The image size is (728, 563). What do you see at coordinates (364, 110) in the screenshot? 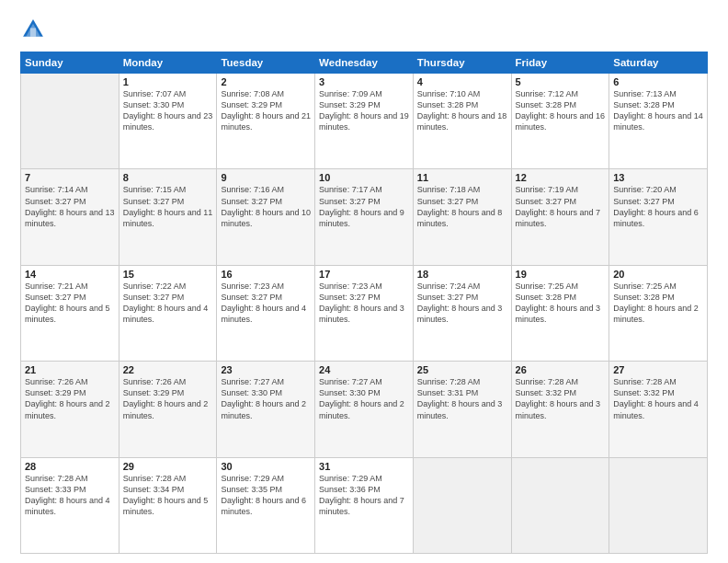
I see `day-info: Sunrise: 7:09 AMSunset: 3:29 PMDaylight:…` at bounding box center [364, 110].